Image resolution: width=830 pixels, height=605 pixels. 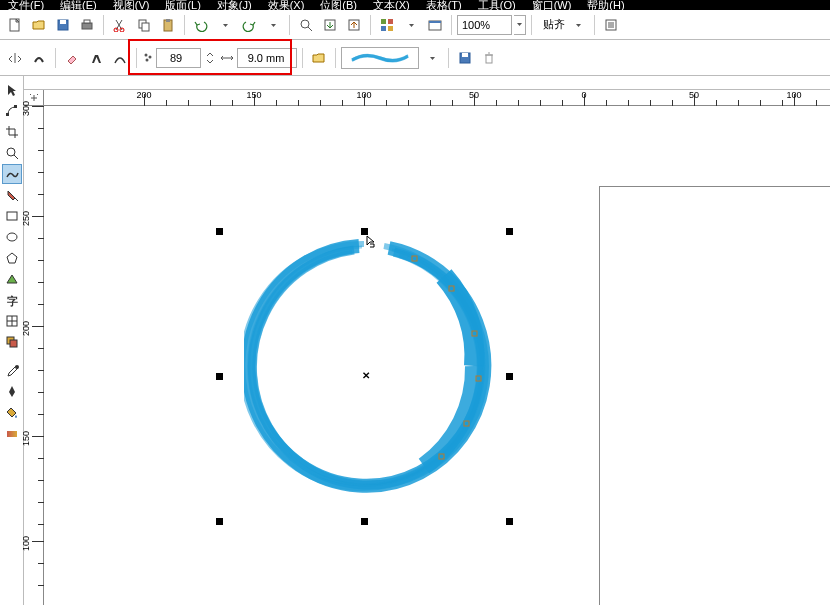 I want to click on cut-button, so click(x=120, y=25).